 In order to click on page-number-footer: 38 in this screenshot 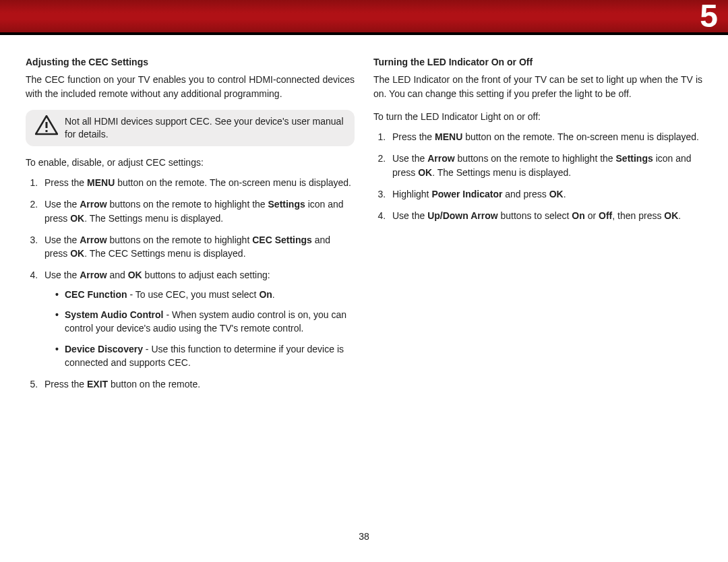, I will do `click(364, 536)`.